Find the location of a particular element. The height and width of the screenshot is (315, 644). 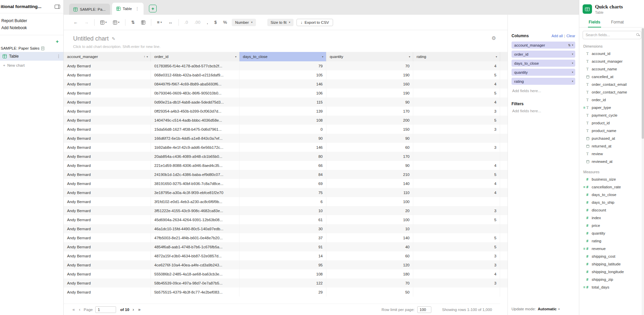

field-returned_at: returned_at is located at coordinates (612, 146).